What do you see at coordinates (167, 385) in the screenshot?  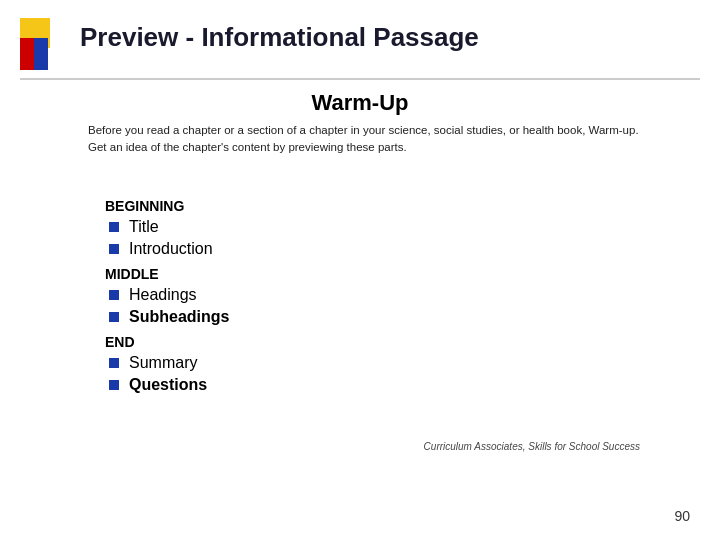 I see `list-item: Questions` at bounding box center [167, 385].